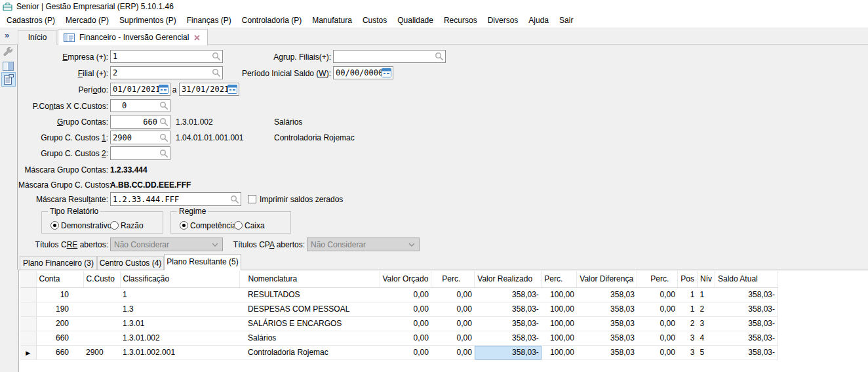  What do you see at coordinates (508, 279) in the screenshot?
I see `header-valor-realizado: Valor Realizado` at bounding box center [508, 279].